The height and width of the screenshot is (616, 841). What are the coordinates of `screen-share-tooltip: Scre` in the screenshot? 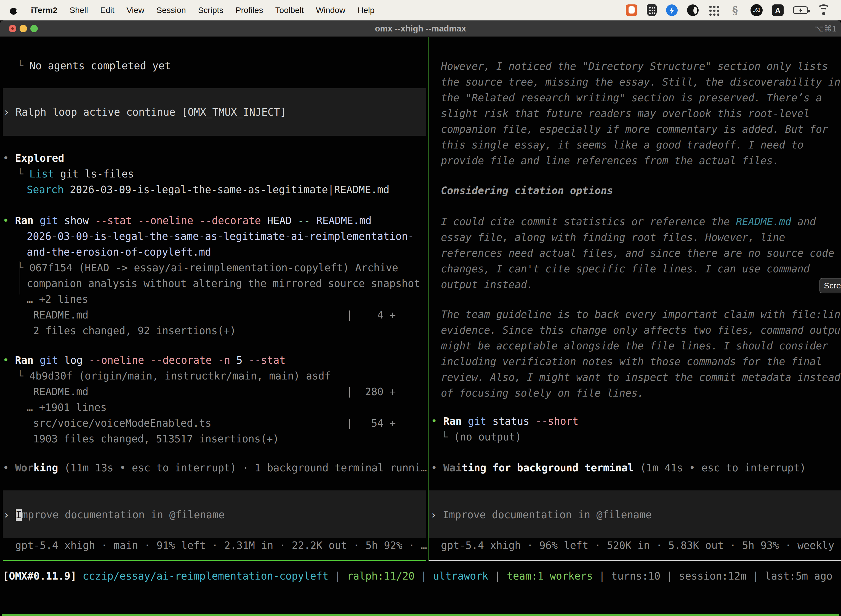 It's located at (830, 286).